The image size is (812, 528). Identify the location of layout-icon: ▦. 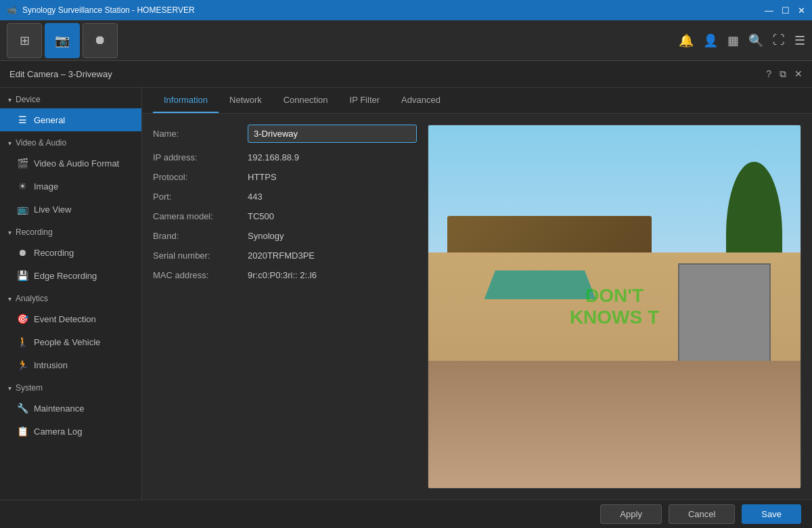
(734, 41).